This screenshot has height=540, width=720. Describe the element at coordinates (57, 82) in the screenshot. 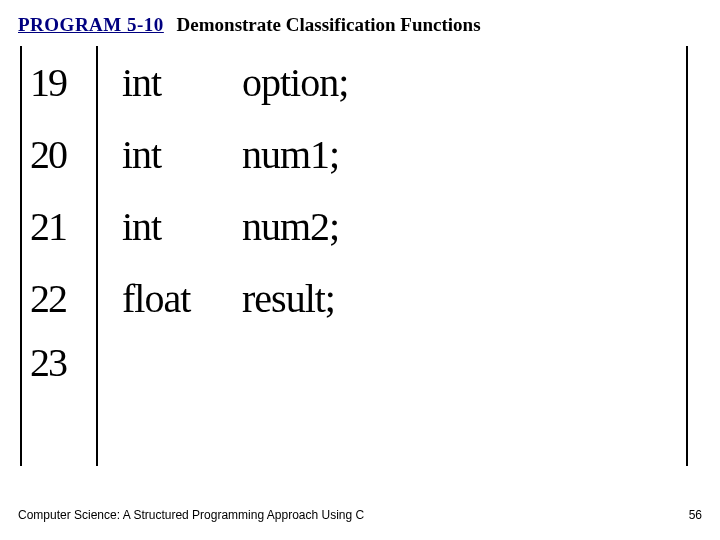

I see `line-number: 19` at that location.